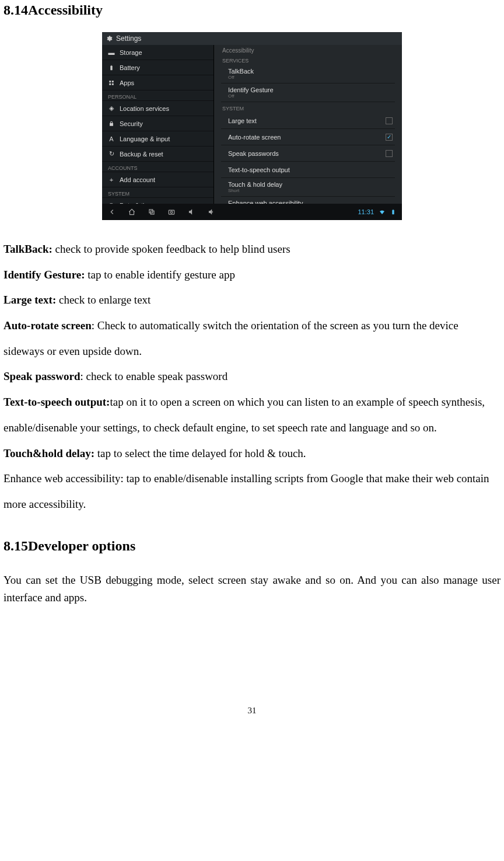 This screenshot has height=861, width=504. What do you see at coordinates (158, 124) in the screenshot?
I see `sidebar-item-security: Security` at bounding box center [158, 124].